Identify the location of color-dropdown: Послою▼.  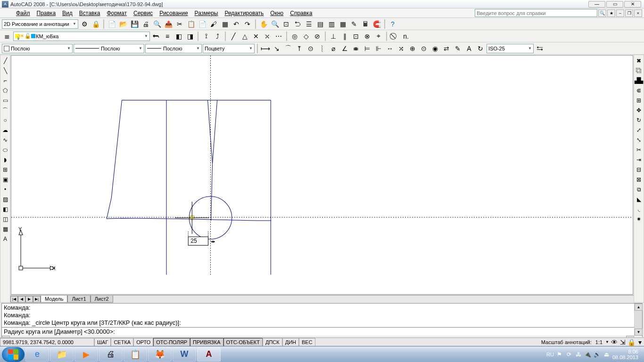
(37, 49).